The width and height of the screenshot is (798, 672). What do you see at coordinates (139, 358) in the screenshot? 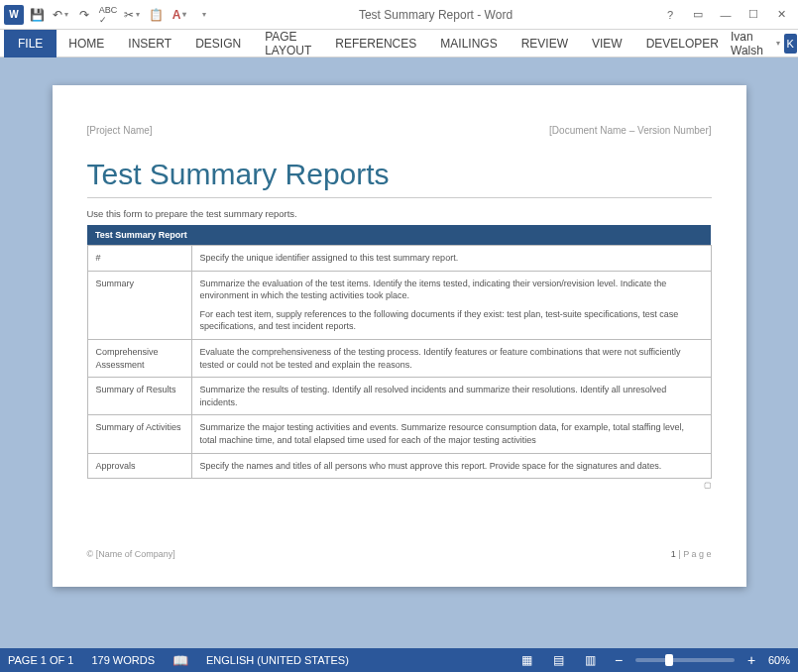
I see `row-label: Comprehensive Assessment` at bounding box center [139, 358].